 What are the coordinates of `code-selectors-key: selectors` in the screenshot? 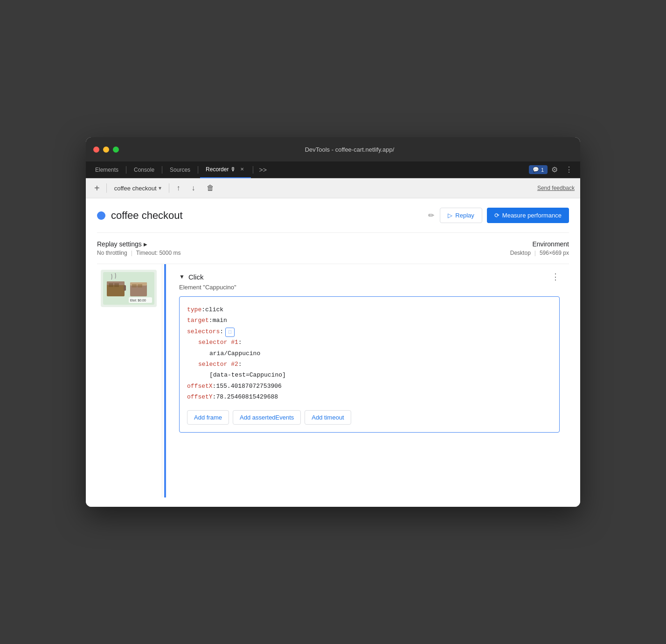 It's located at (203, 331).